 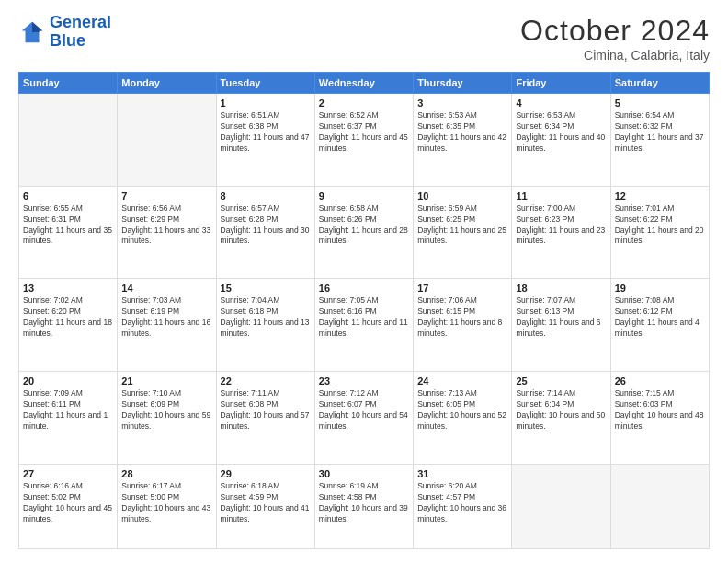 What do you see at coordinates (561, 103) in the screenshot?
I see `day-number: 4` at bounding box center [561, 103].